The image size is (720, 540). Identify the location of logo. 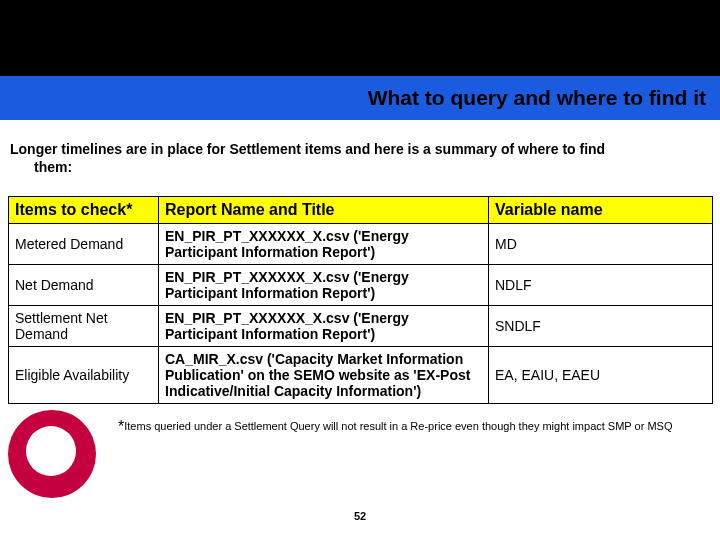
(52, 454).